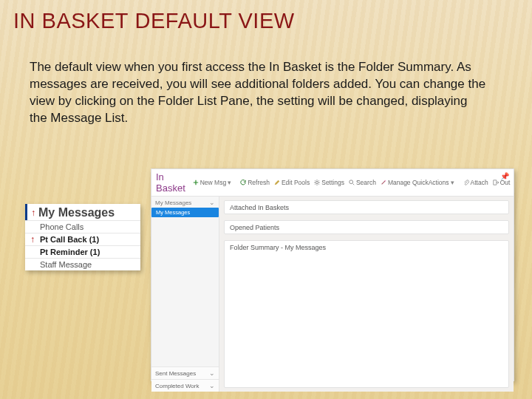 The height and width of the screenshot is (399, 532). What do you see at coordinates (185, 386) in the screenshot?
I see `folder-completed-work: Completed Work ⌄` at bounding box center [185, 386].